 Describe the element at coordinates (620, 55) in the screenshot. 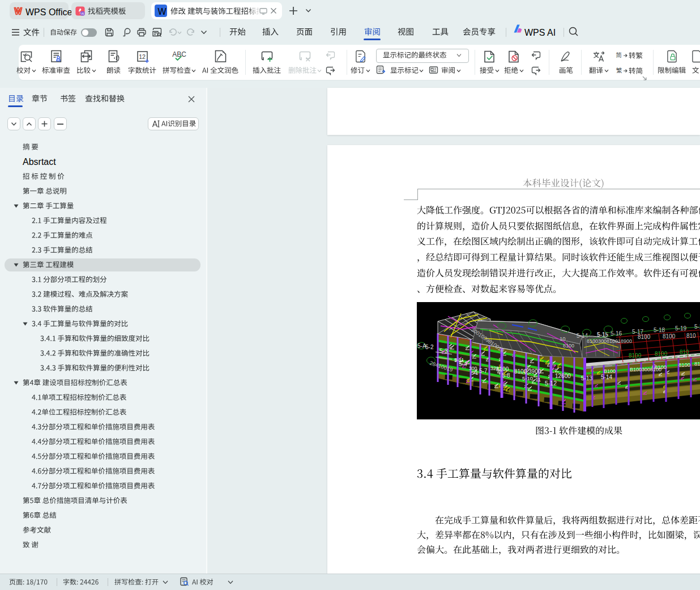

I see `svg-text: 简` at that location.